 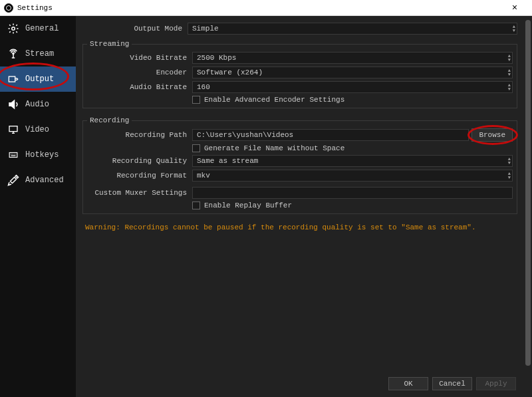 I want to click on sidebar-item-audio: Audio, so click(x=38, y=104).